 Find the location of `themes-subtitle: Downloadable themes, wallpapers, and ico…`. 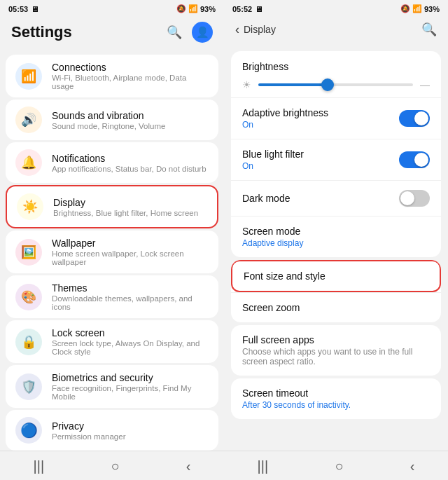

themes-subtitle: Downloadable themes, wallpapers, and ico… is located at coordinates (130, 303).